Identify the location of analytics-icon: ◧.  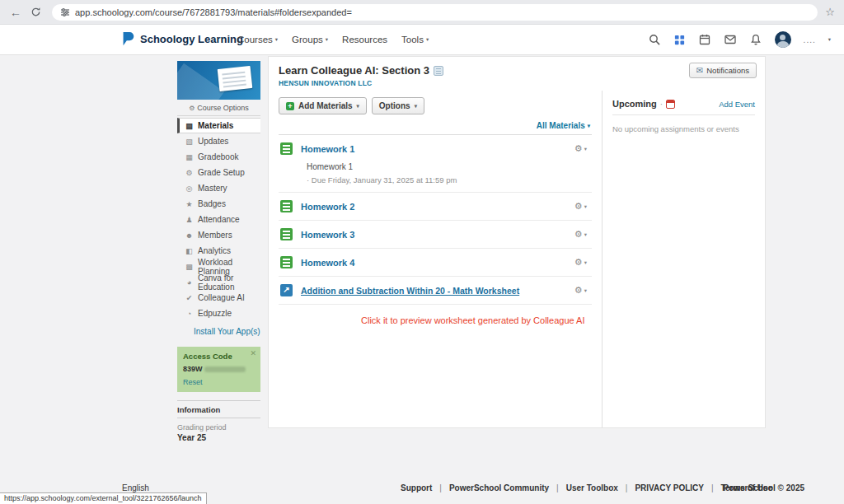
(190, 251).